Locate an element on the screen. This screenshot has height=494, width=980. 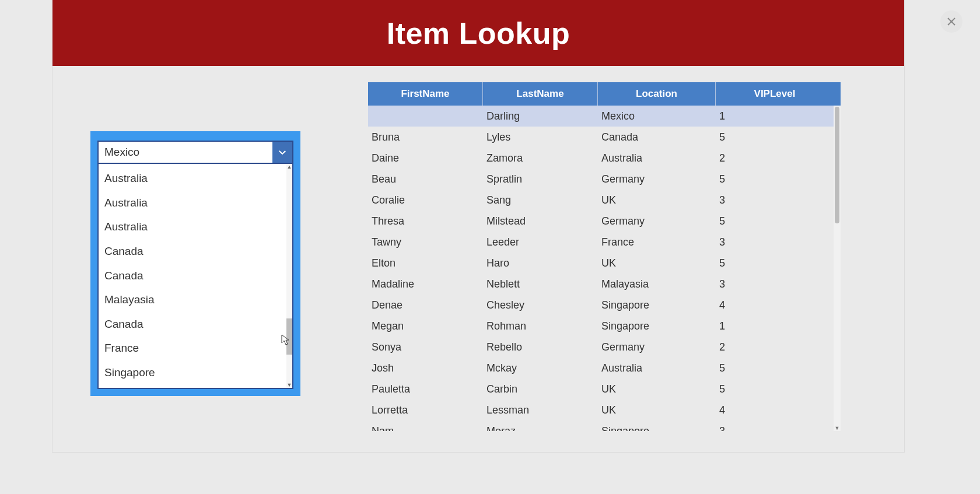
cell-lastname: Rebello is located at coordinates (540, 348).